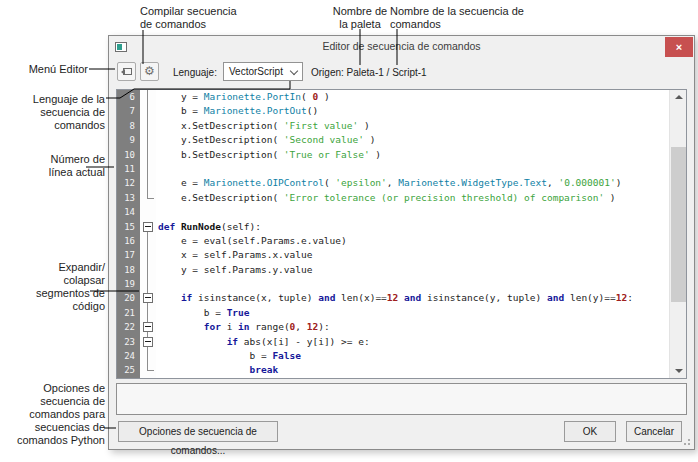 Image resolution: width=698 pixels, height=462 pixels. I want to click on code-line: 10 b.SetDescription( 'True or False' ), so click(402, 155).